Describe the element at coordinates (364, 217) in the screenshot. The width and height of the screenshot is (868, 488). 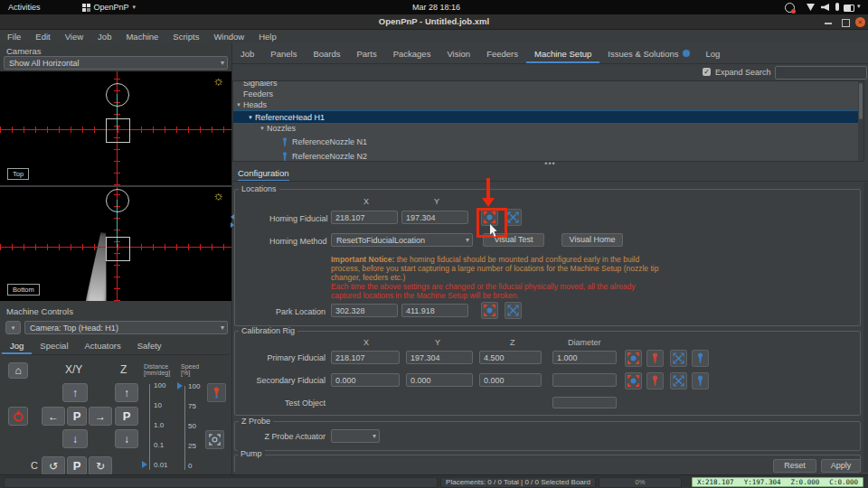
I see `homing-fiducial-x-field: 218.107` at that location.